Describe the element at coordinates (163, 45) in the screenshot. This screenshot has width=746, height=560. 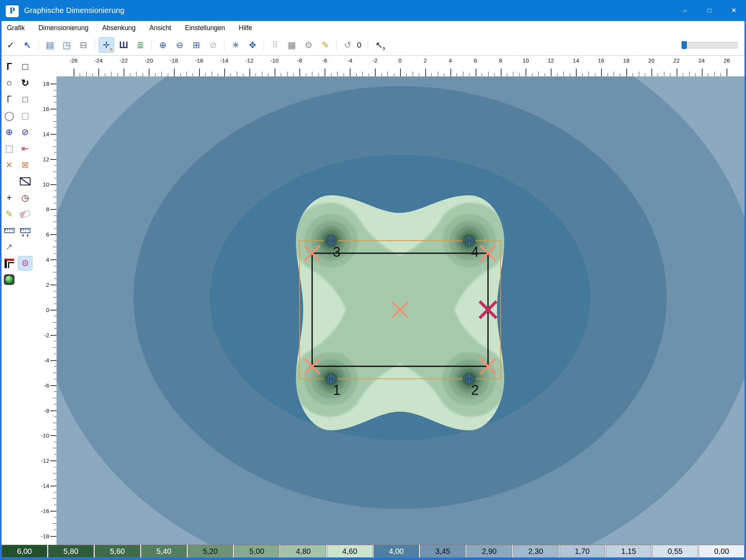
I see `zoom-in-icon: ⊕` at that location.